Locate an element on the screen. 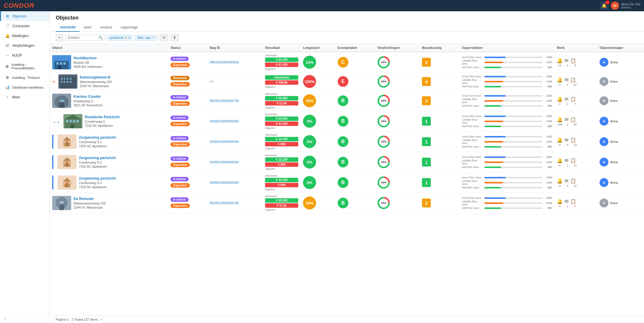 The image size is (644, 323). notifications-button: 🔔 54 is located at coordinates (604, 6).